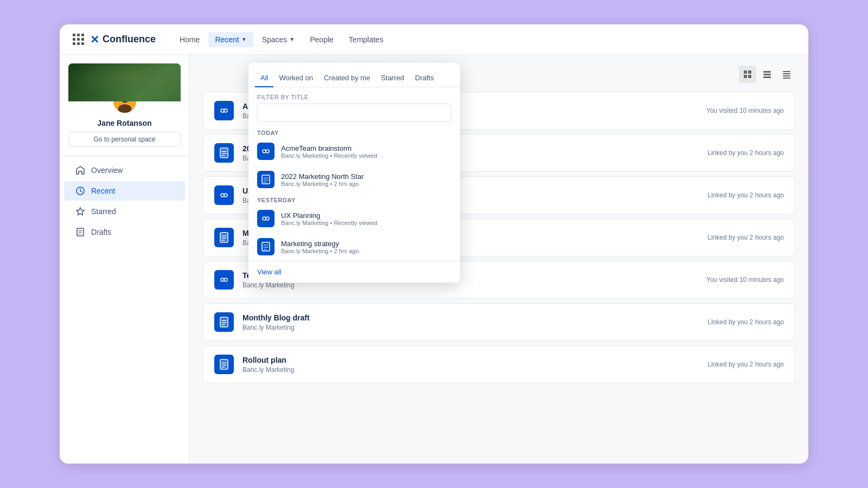 This screenshot has height=488, width=868. What do you see at coordinates (455, 322) in the screenshot?
I see `card-info-item6: Monthly Blog draft Banc.ly Marketing` at bounding box center [455, 322].